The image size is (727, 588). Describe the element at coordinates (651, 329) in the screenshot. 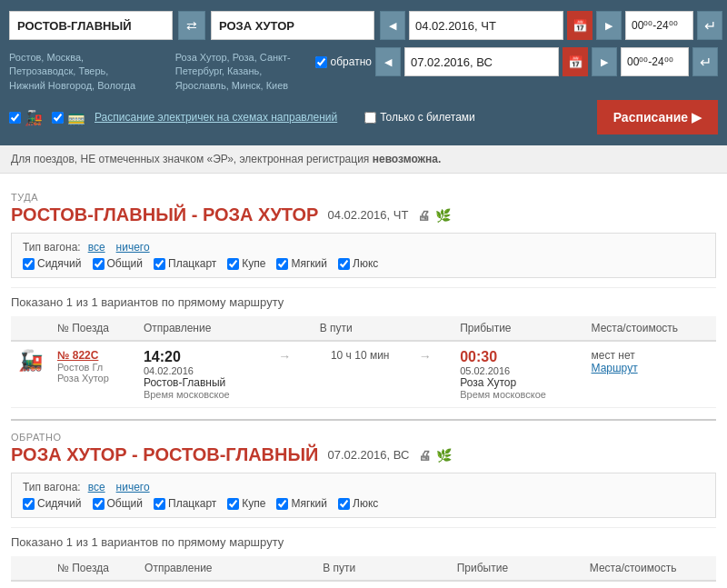

I see `th-seats-forward: Места/стоимость` at that location.